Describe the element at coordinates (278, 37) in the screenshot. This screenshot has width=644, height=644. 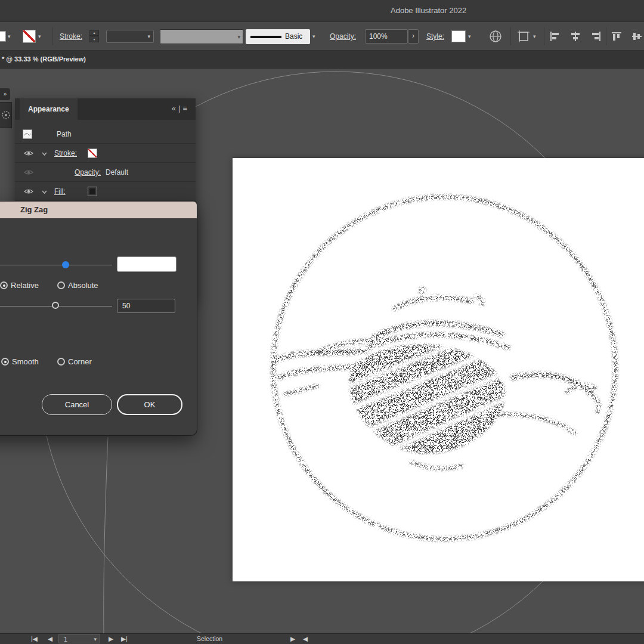
I see `brush-definition-dropdown: Basic` at that location.